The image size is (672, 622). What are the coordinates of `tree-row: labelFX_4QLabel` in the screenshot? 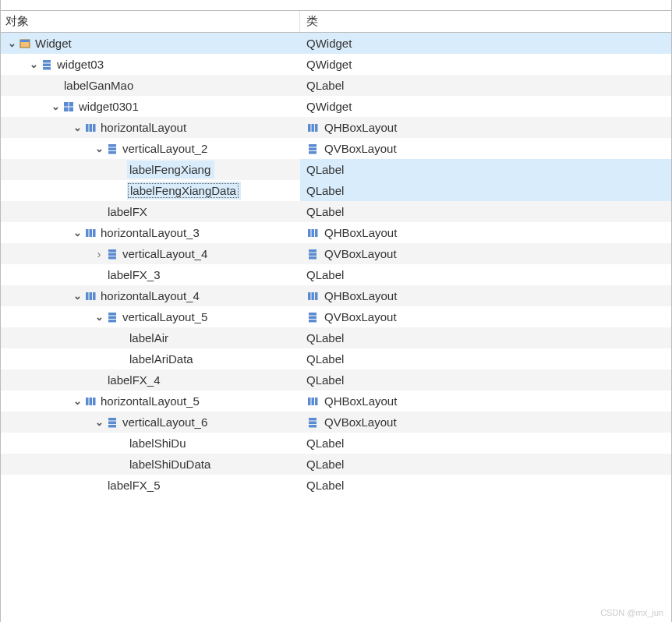 It's located at (336, 380).